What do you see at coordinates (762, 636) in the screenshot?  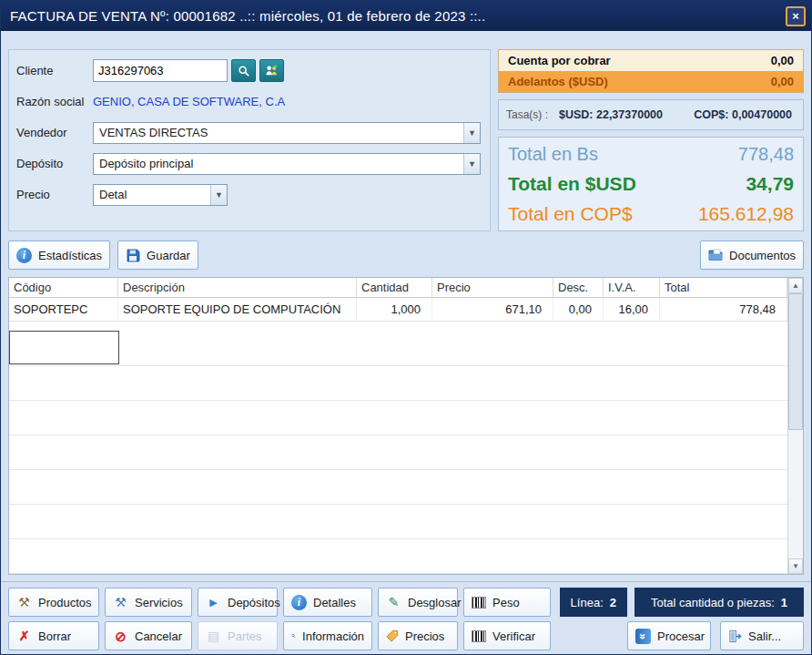 I see `salir-button: Salir...` at bounding box center [762, 636].